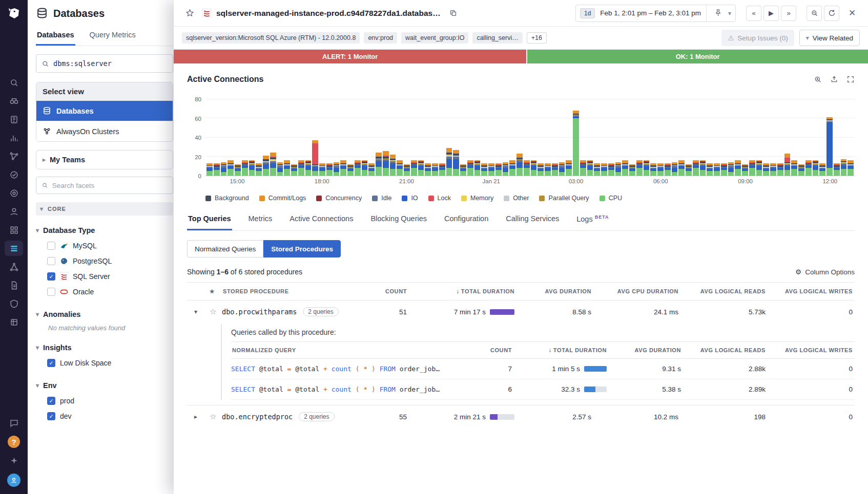 Image resolution: width=868 pixels, height=494 pixels. I want to click on legend-item: Background, so click(228, 198).